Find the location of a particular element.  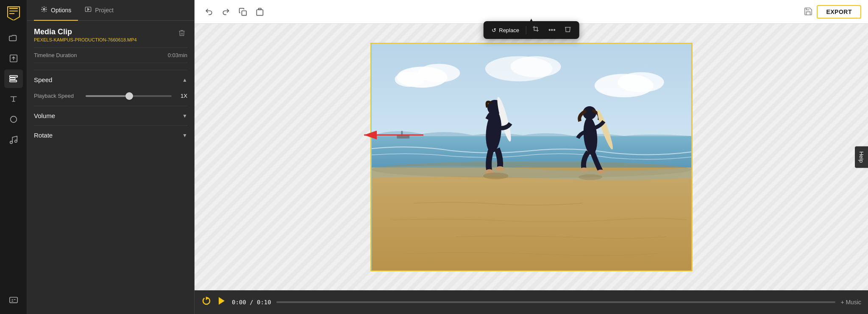

volume-header: Volume ▼ is located at coordinates (111, 116).